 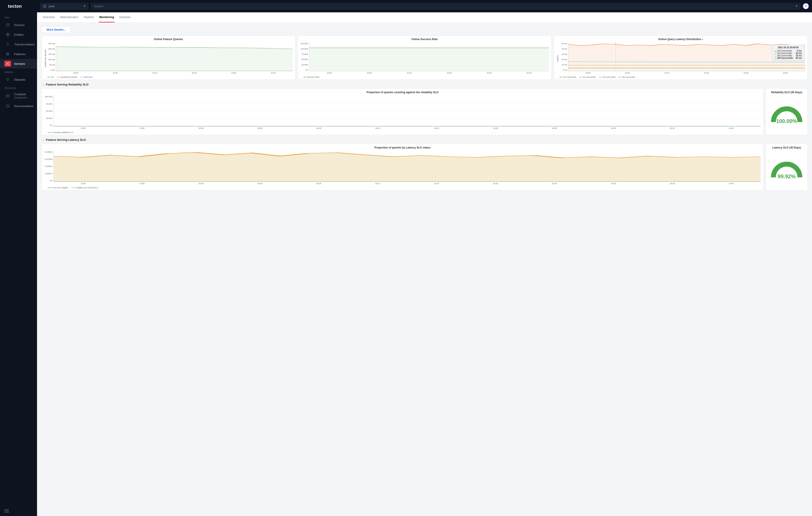 I want to click on sidebar-item-datasets: Datasets, so click(x=19, y=80).